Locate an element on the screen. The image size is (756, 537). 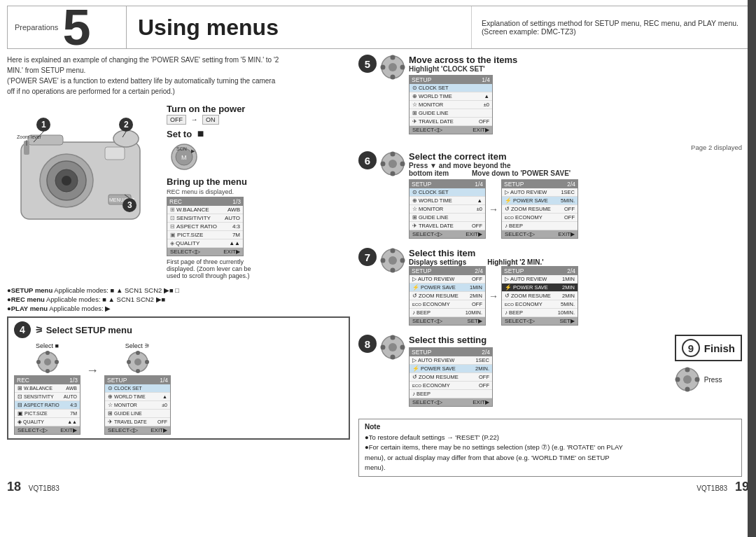
rec-bullet: ●REC menu Applicable modes: ■ ▲ SCN1 SCN… is located at coordinates (178, 300).